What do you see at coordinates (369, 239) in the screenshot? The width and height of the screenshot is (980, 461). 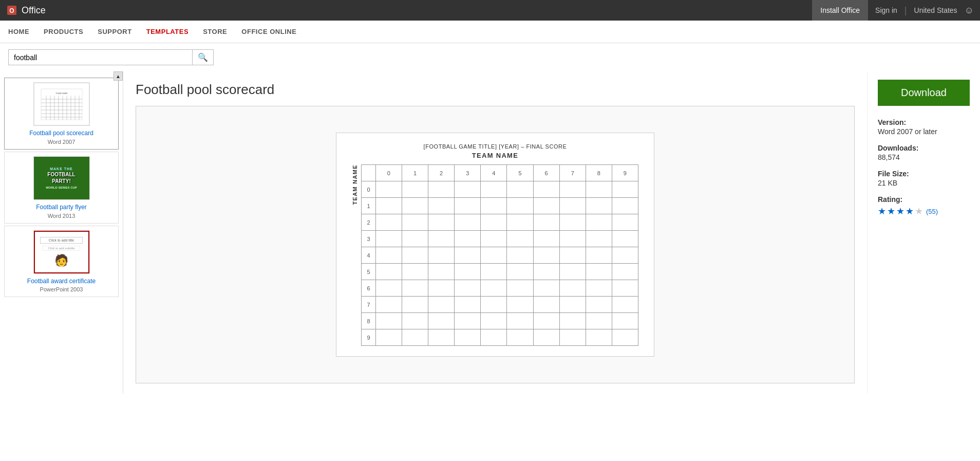 I see `row-header-3: 3` at bounding box center [369, 239].